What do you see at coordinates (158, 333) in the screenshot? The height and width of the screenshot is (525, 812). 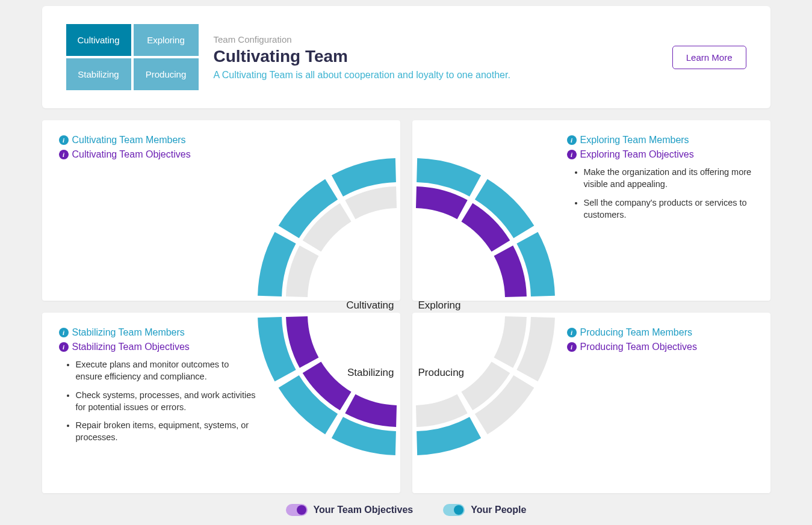 I see `stabilizing-members-heading: i Stabilizing Team Members` at bounding box center [158, 333].